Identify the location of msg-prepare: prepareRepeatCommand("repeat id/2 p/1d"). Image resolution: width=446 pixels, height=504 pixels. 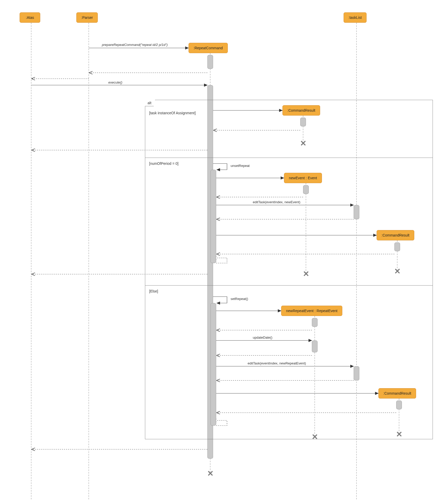
(135, 45).